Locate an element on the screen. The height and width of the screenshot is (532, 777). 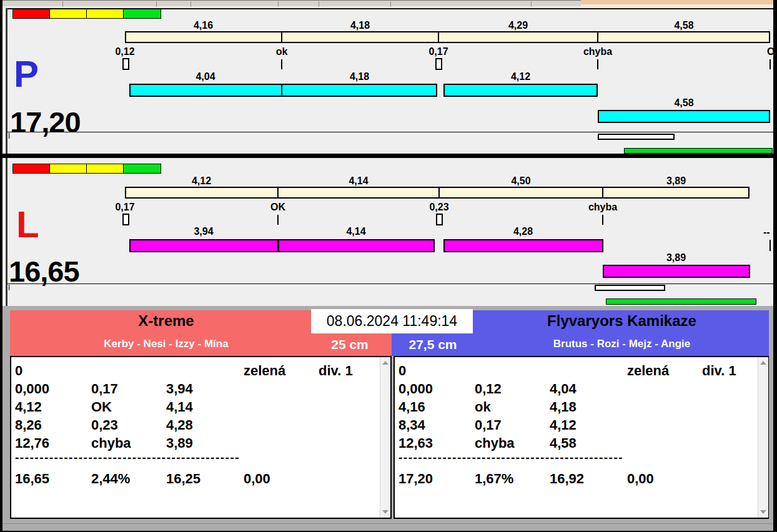
table-cell: ok is located at coordinates (483, 407).